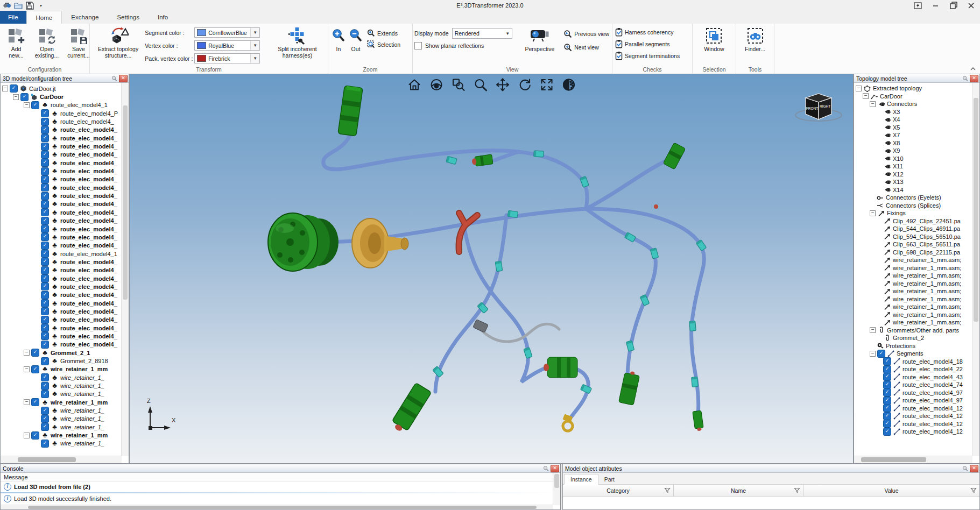 Image resolution: width=980 pixels, height=510 pixels. What do you see at coordinates (41, 5) in the screenshot?
I see `qat-dropdown-icon: ▾` at bounding box center [41, 5].